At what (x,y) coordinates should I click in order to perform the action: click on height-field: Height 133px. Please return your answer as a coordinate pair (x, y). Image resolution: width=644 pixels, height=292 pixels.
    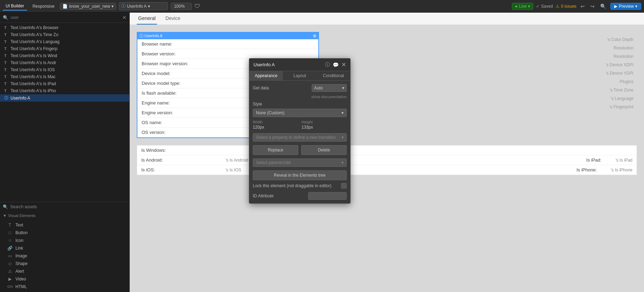
    Looking at the image, I should click on (324, 125).